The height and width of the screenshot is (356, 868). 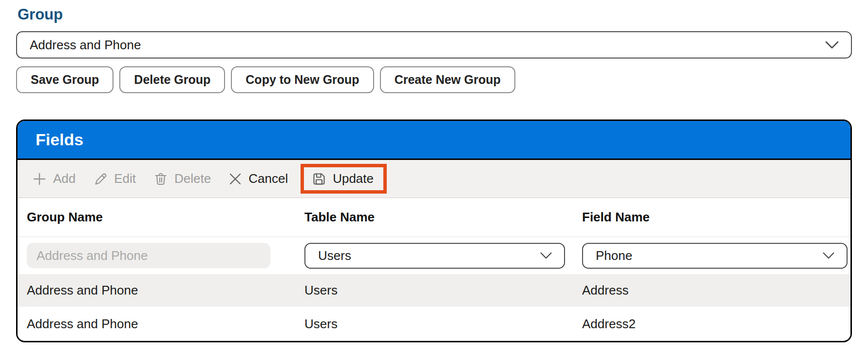 I want to click on update-label: Update, so click(x=353, y=178).